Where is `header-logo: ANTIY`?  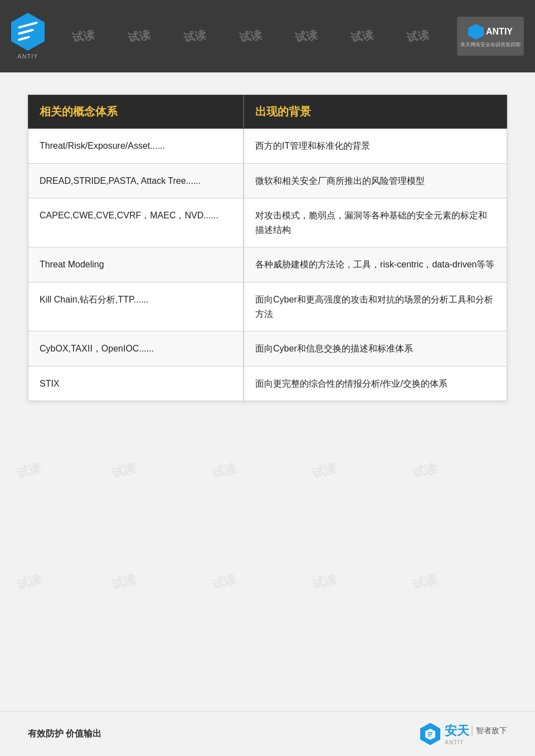
header-logo: ANTIY is located at coordinates (28, 36).